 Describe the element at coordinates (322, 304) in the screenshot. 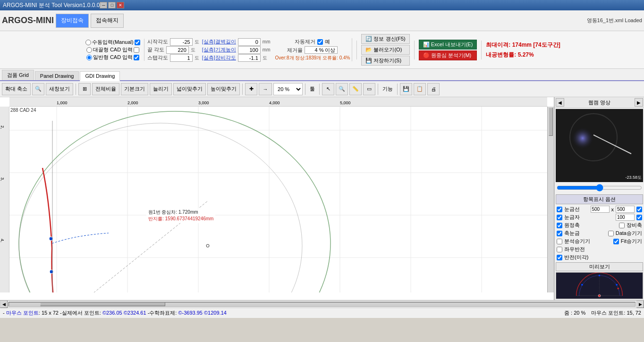

I see `horizontal-scroll-track` at that location.